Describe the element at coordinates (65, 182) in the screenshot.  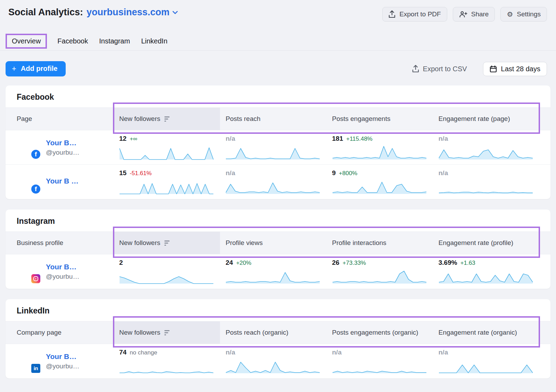
I see `profile-cell: f Your B …` at that location.